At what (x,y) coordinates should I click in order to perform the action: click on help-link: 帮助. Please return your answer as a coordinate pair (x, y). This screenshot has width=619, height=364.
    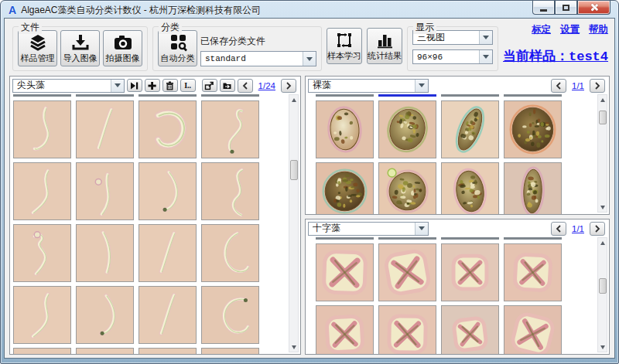
    Looking at the image, I should click on (599, 29).